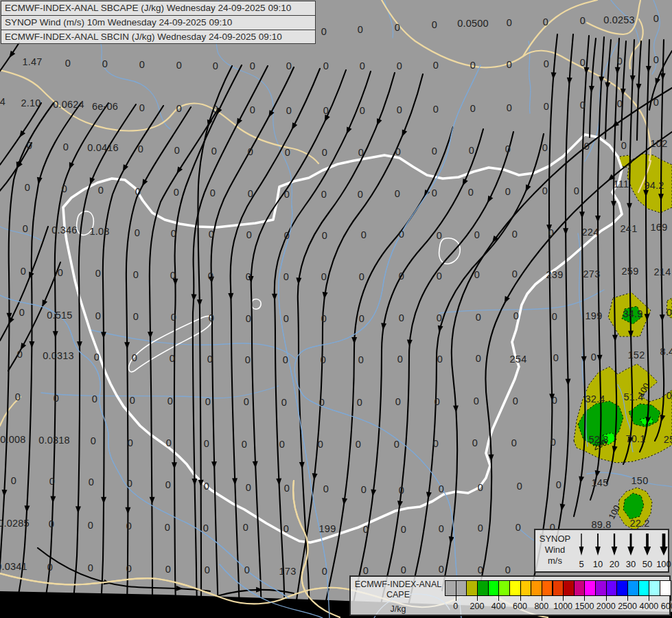 The width and height of the screenshot is (672, 618). Describe the element at coordinates (14, 566) in the screenshot. I see `station-value: 0.0341` at that location.